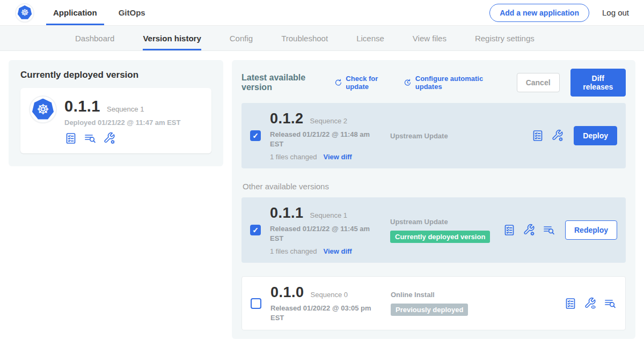  What do you see at coordinates (288, 293) in the screenshot?
I see `version-number: 0.1.0` at bounding box center [288, 293].